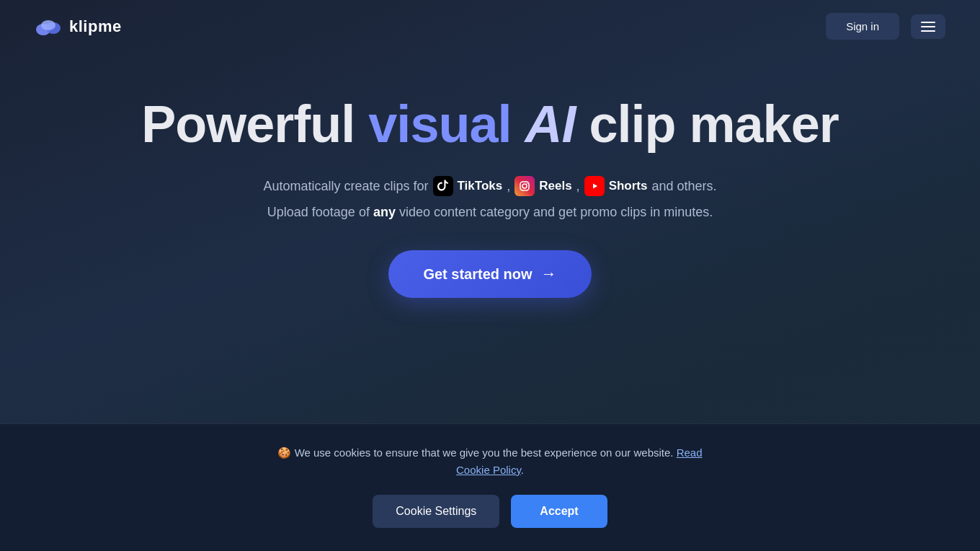  I want to click on comma1: ,, so click(509, 186).